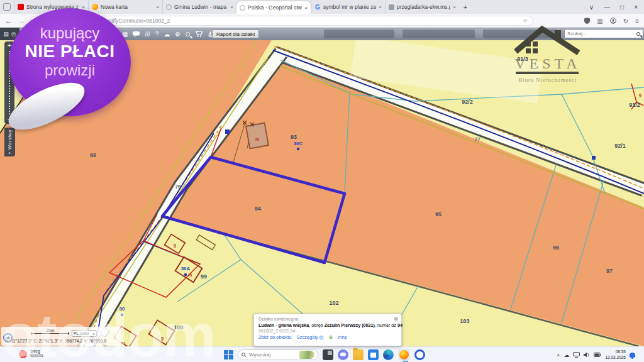 The image size is (644, 362). What do you see at coordinates (465, 7) in the screenshot?
I see `new-tab-button: +` at bounding box center [465, 7].